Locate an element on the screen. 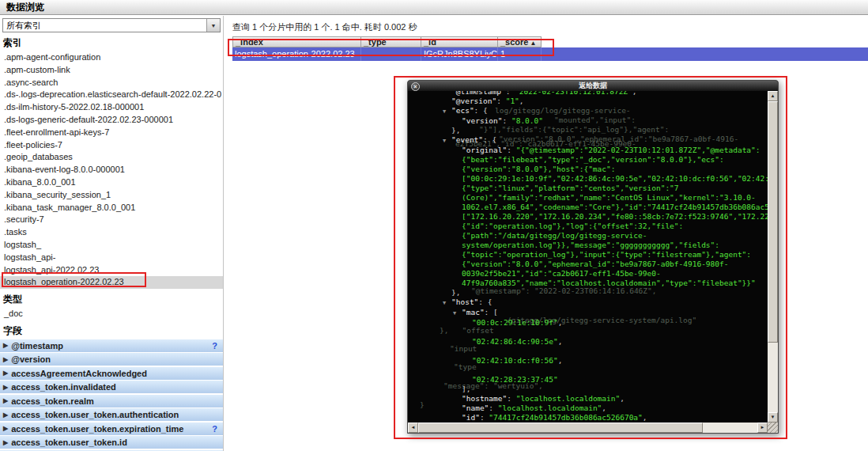  vertical-scrollbar: ▲ ▼ is located at coordinates (773, 256).